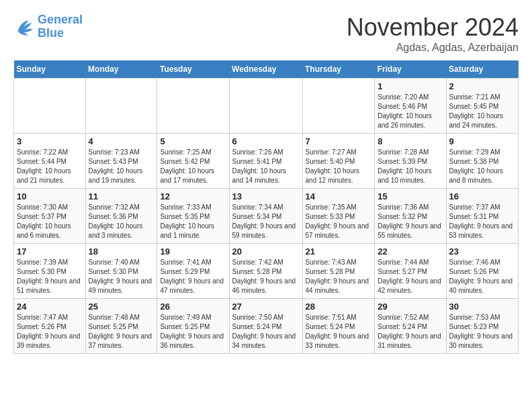  Describe the element at coordinates (482, 106) in the screenshot. I see `calendar-cell: 2Sunrise: 7:21 AM Sunset: 5:45 PM Daylig…` at that location.